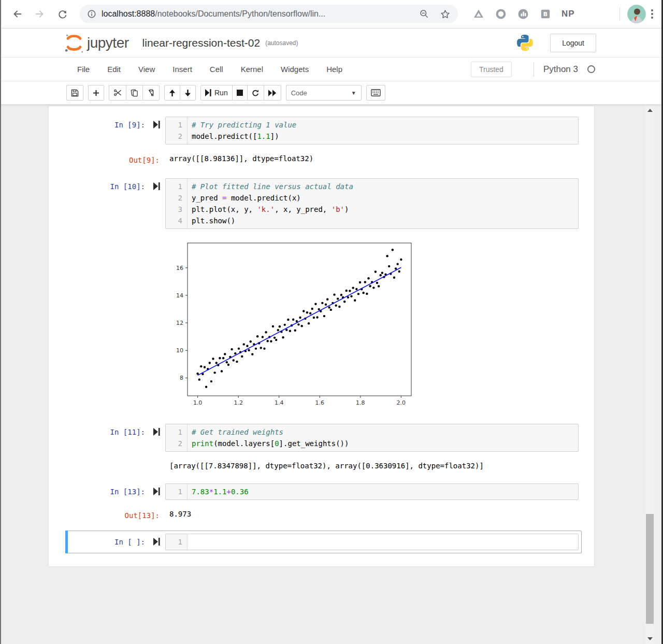 The height and width of the screenshot is (644, 663). Describe the element at coordinates (332, 43) in the screenshot. I see `jupyter-header: jupyter linear-regression-test-02 (autos…` at that location.